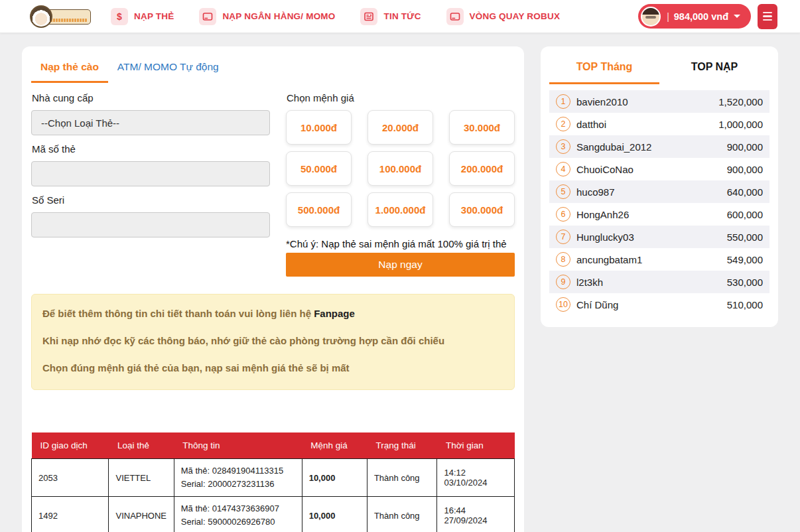  What do you see at coordinates (563, 214) in the screenshot?
I see `rank-badge: 6` at bounding box center [563, 214].